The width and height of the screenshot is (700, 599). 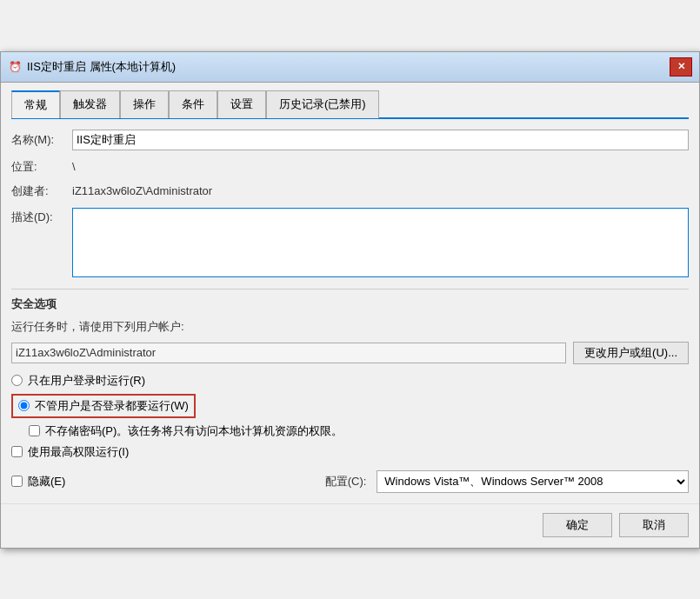 I want to click on hide-section: 隐藏(E), so click(x=163, y=482).